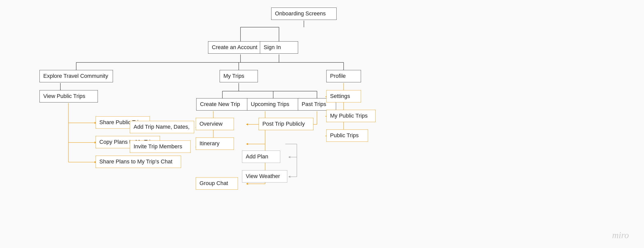 The height and width of the screenshot is (248, 644). Describe the element at coordinates (222, 104) in the screenshot. I see `create-new-trip-node: Create New Trip` at that location.